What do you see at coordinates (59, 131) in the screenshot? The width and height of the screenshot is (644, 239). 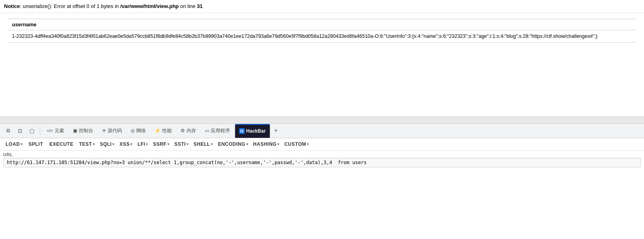 I see `tab-elements-label: 元素` at bounding box center [59, 131].